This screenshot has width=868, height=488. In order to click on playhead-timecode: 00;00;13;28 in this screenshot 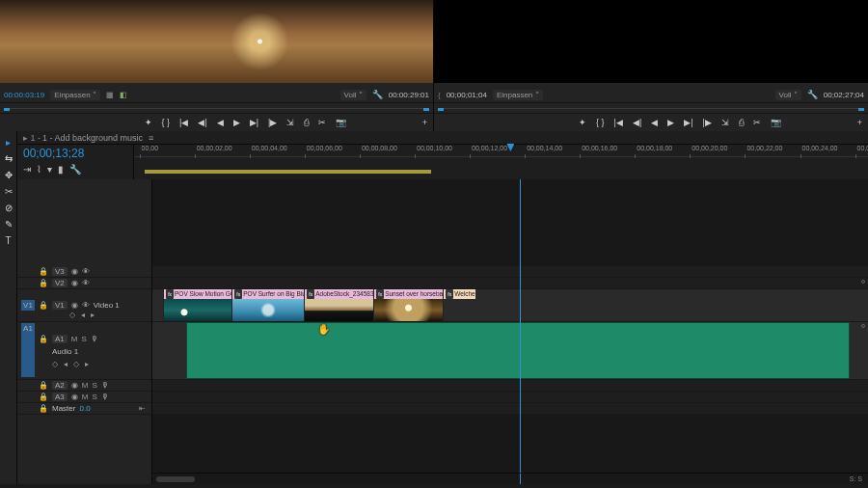, I will do `click(75, 153)`.